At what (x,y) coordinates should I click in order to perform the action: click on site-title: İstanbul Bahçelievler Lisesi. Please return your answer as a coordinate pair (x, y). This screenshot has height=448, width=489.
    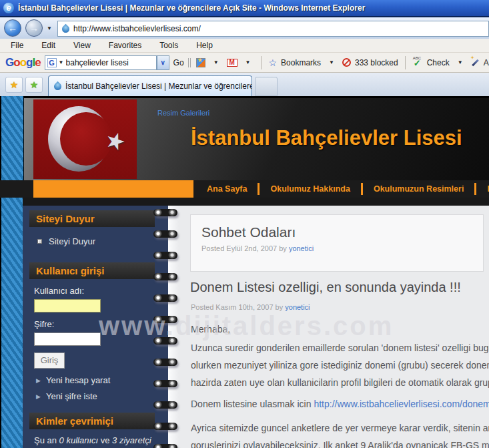
    Looking at the image, I should click on (327, 138).